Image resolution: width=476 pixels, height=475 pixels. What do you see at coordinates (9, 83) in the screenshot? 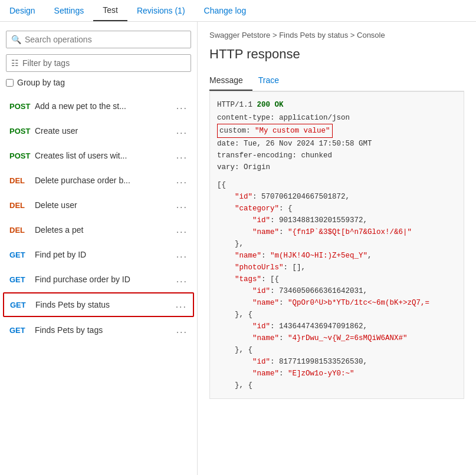
I see `group-by-tag-checkbox` at bounding box center [9, 83].